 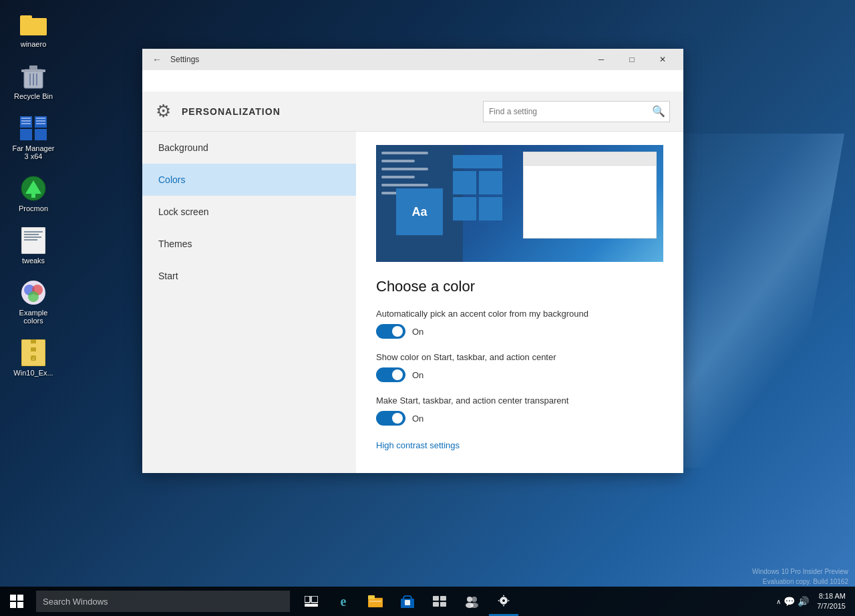 What do you see at coordinates (375, 601) in the screenshot?
I see `explorer-button` at bounding box center [375, 601].